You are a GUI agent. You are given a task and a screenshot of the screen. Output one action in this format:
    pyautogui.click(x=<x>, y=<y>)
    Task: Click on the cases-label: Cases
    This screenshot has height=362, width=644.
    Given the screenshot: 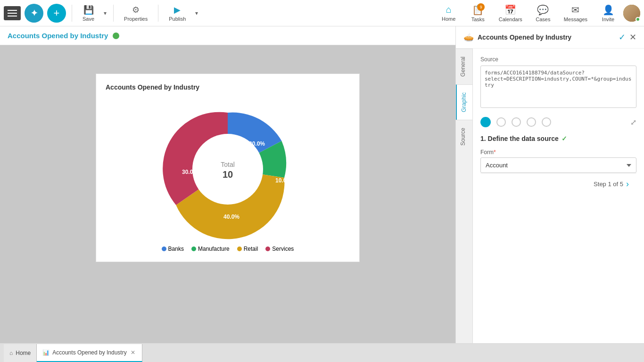 What is the action you would take?
    pyautogui.click(x=543, y=19)
    